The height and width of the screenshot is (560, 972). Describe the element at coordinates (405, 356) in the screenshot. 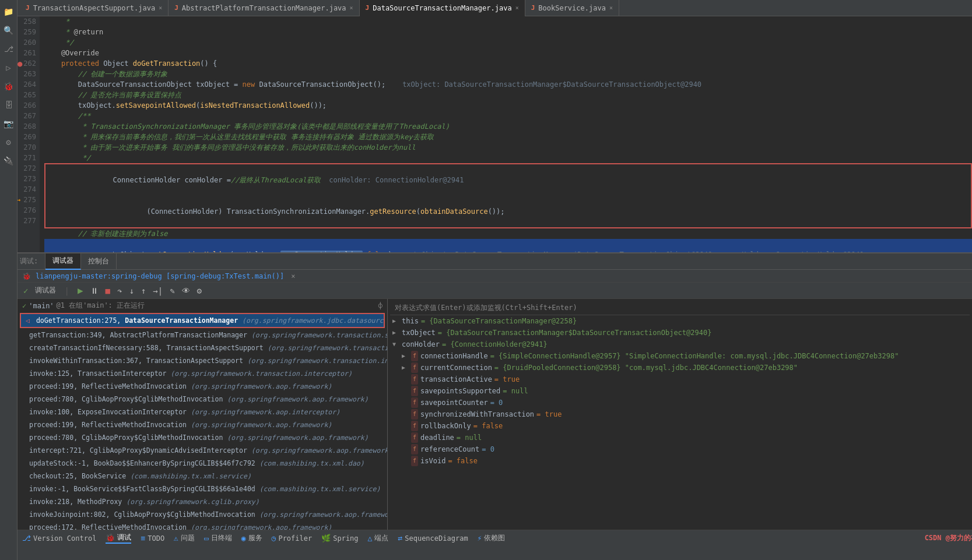

I see `expand-connhandle: ▶` at that location.